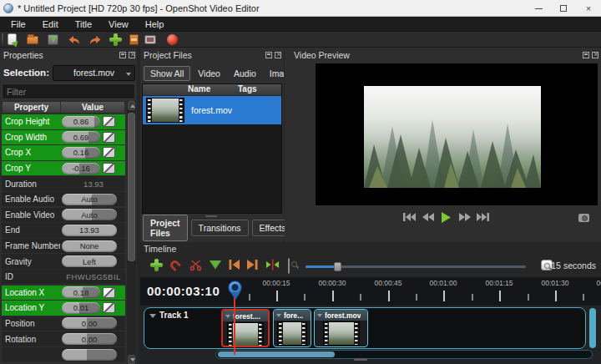  Describe the element at coordinates (132, 359) in the screenshot. I see `scroll-down-icon` at that location.